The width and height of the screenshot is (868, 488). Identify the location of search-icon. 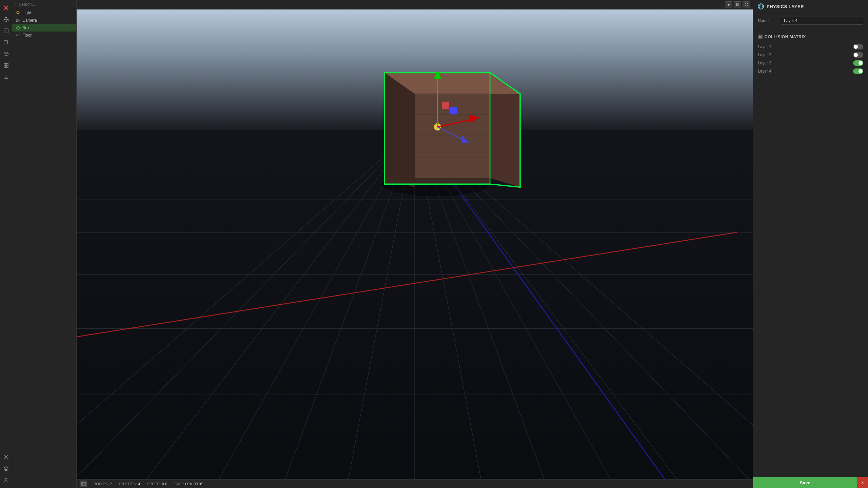
(16, 4).